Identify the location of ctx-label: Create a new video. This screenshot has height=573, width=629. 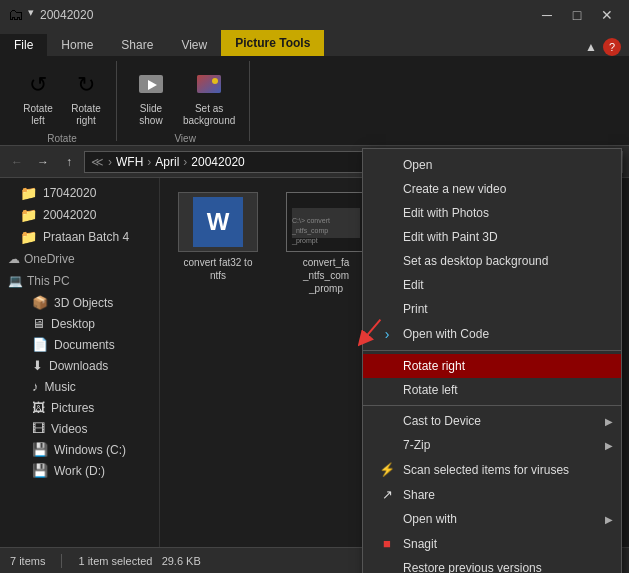
(454, 189).